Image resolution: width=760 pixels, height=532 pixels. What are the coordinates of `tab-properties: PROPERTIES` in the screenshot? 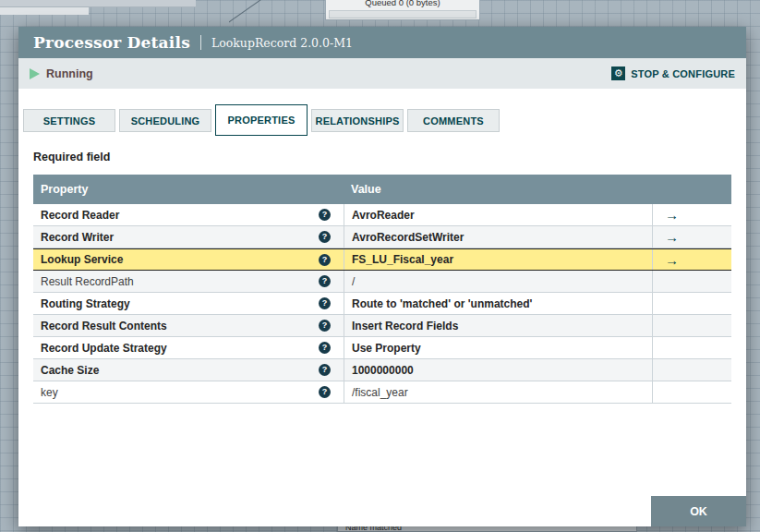 It's located at (261, 120).